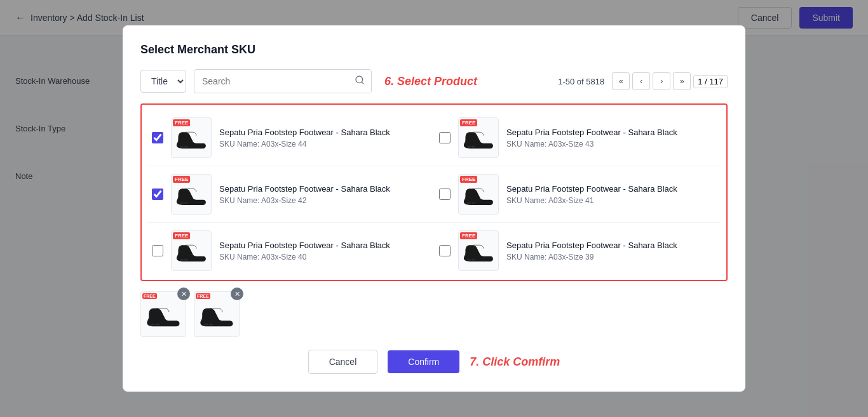 The width and height of the screenshot is (868, 417). Describe the element at coordinates (710, 81) in the screenshot. I see `page-display: 1 / 117` at that location.